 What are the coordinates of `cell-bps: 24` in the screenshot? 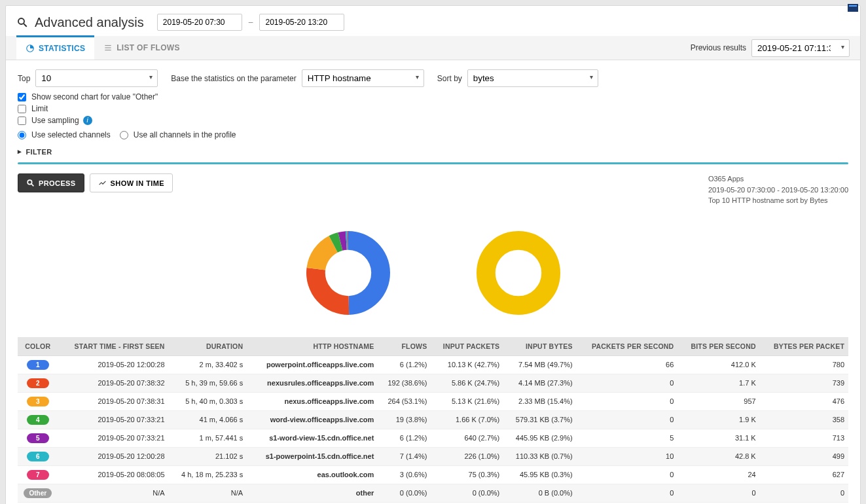 It's located at (719, 475).